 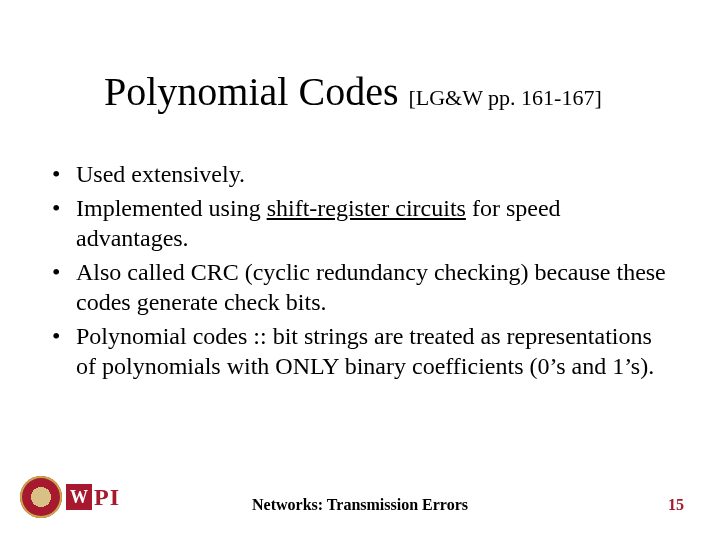 What do you see at coordinates (365, 351) in the screenshot?
I see `bullet-text: Polynomial codes :: bit strings are trea…` at bounding box center [365, 351].